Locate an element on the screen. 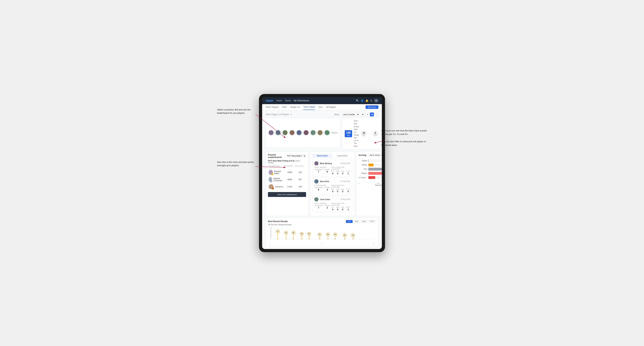  bar-fill-dbogeys is located at coordinates (372, 178).